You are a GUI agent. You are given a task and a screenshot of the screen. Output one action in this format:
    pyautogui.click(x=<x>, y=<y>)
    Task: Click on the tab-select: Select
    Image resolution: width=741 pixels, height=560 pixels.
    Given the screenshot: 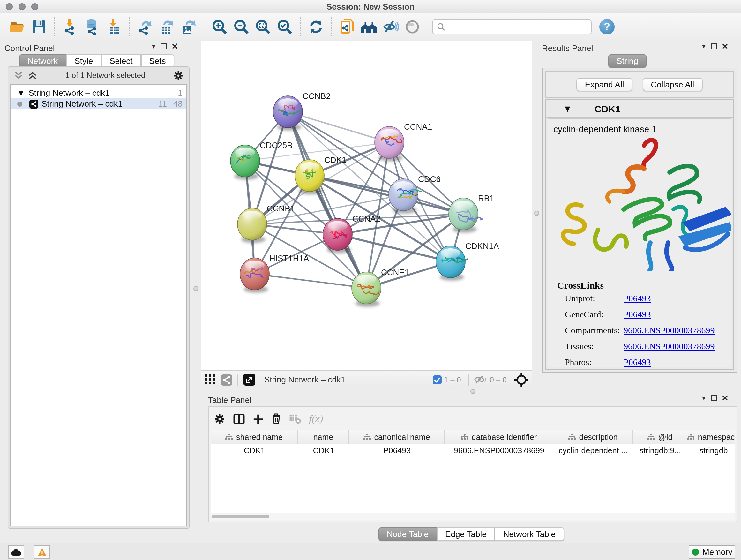 What is the action you would take?
    pyautogui.click(x=121, y=61)
    